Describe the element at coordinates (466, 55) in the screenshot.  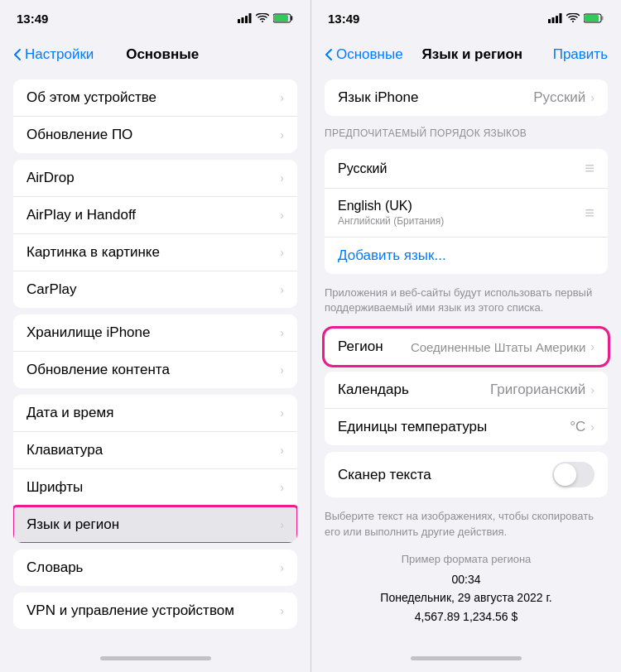
I see `right-nav-bar: Основные Язык и регион Править` at that location.